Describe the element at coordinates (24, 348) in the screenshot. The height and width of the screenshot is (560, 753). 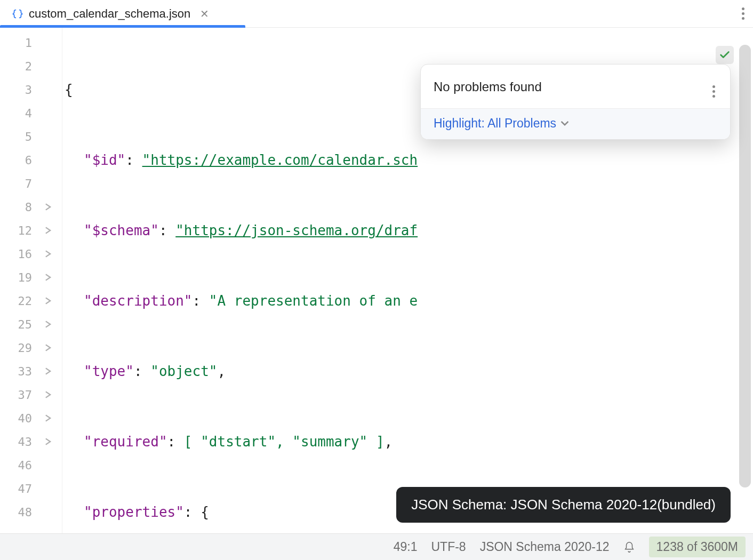
I see `line-number: 29` at that location.